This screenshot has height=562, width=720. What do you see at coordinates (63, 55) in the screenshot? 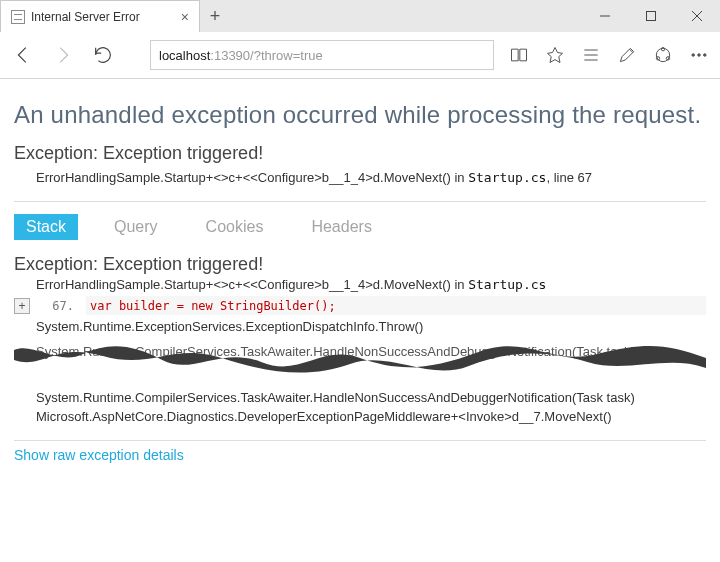
I see `forward-button` at bounding box center [63, 55].